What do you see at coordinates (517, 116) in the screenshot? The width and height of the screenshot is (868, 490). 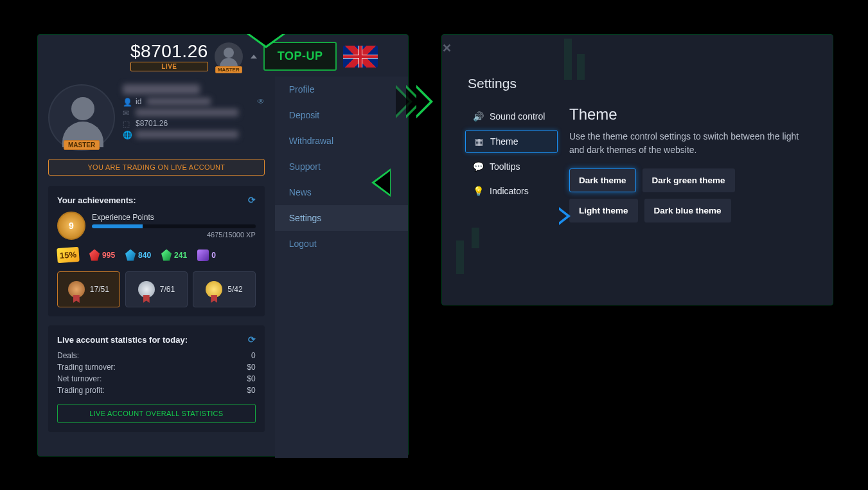 I see `settings-nav-label: Sound control` at bounding box center [517, 116].